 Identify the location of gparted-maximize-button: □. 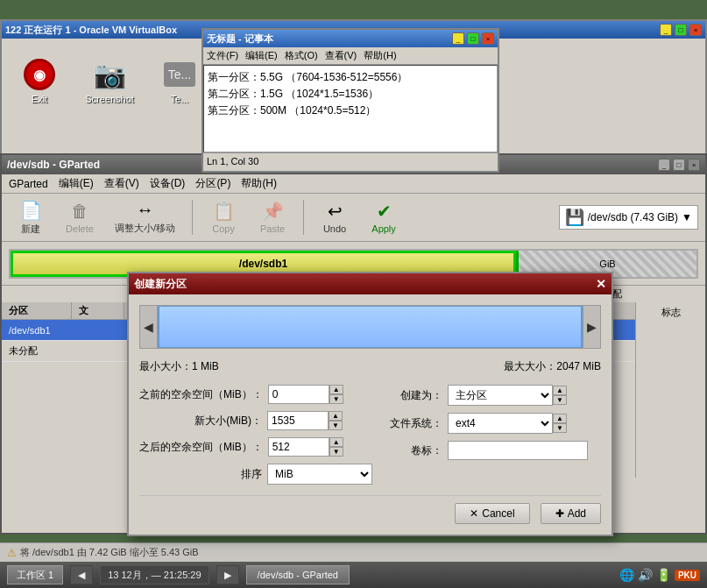
(679, 165).